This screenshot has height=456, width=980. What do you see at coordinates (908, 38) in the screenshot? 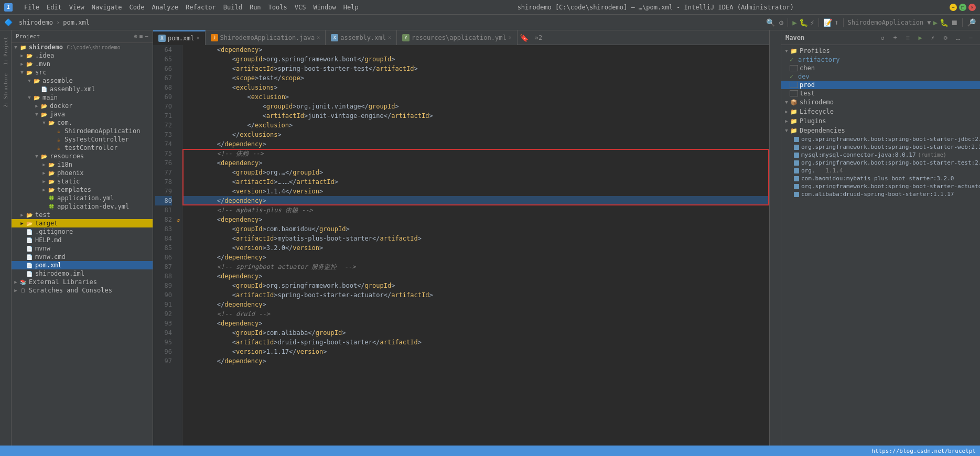
I see `maven-collapse-btn: ≡` at bounding box center [908, 38].